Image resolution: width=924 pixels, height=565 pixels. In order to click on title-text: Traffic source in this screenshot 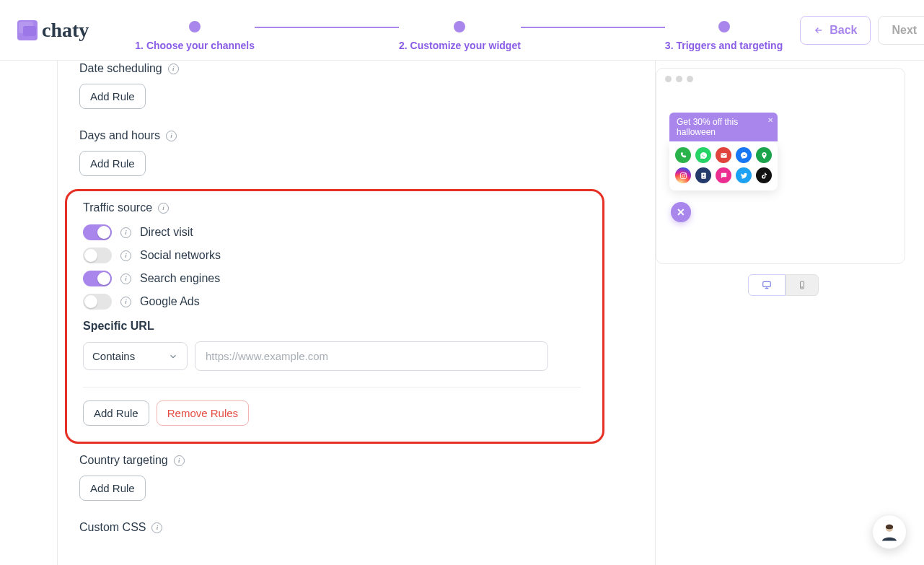, I will do `click(118, 208)`.